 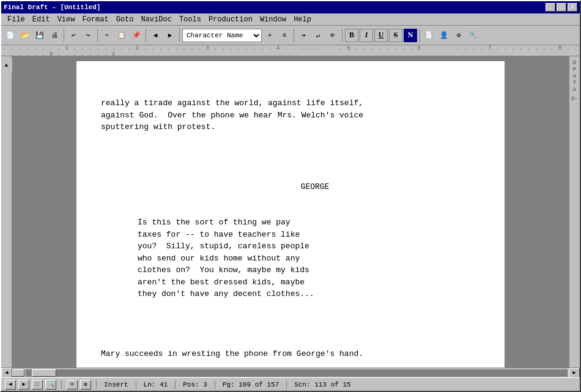 What do you see at coordinates (125, 20) in the screenshot?
I see `menu-goto: Goto` at bounding box center [125, 20].